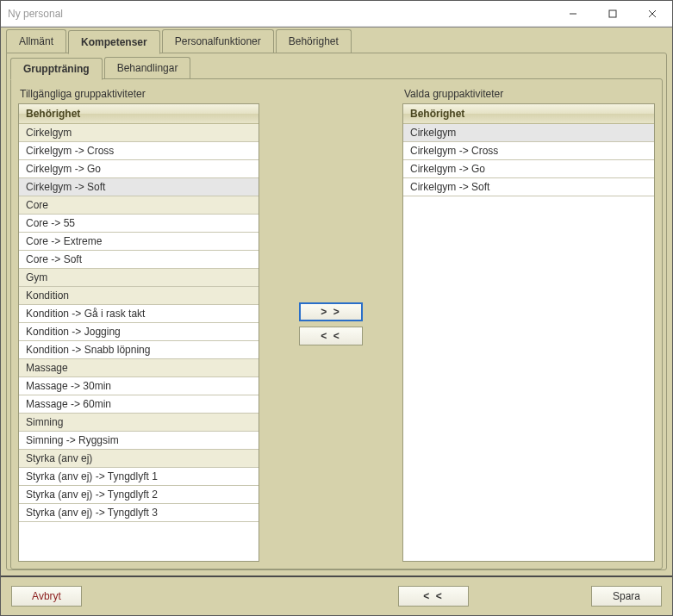  What do you see at coordinates (529, 114) in the screenshot?
I see `selected-list-header: Behörighet` at bounding box center [529, 114].